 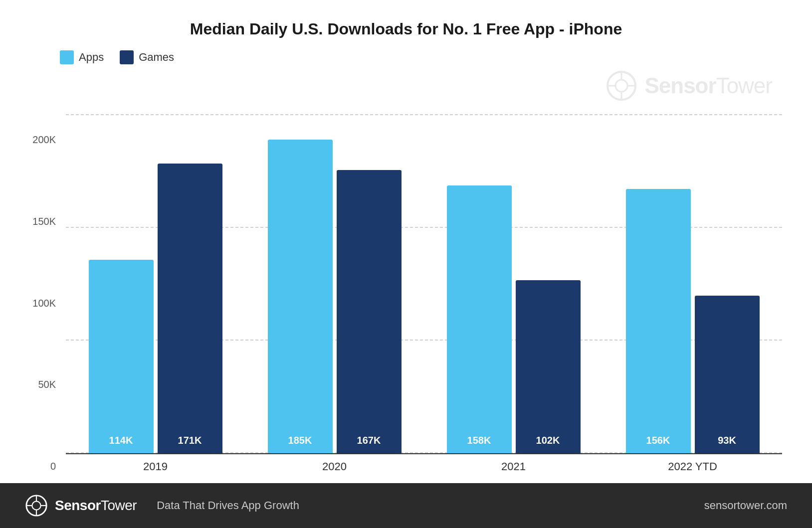 I want to click on footer-tagline: Data That Drives App Growth, so click(x=228, y=506).